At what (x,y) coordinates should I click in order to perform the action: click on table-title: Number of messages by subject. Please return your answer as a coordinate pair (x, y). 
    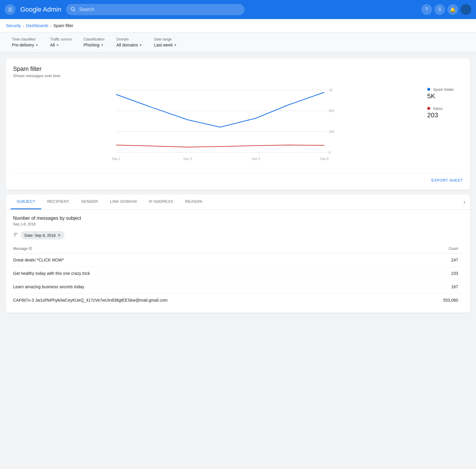
    Looking at the image, I should click on (238, 218).